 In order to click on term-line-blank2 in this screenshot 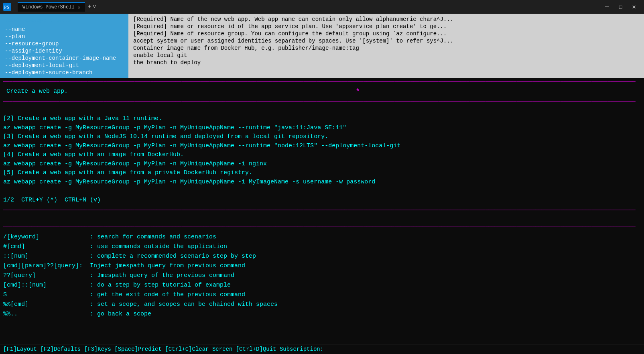, I will do `click(322, 191)`.